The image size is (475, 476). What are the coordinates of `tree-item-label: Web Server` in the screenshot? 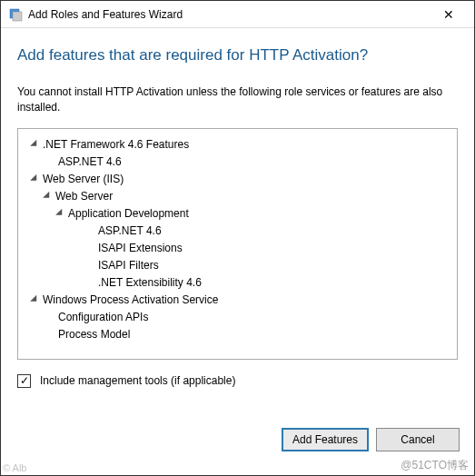 It's located at (84, 196).